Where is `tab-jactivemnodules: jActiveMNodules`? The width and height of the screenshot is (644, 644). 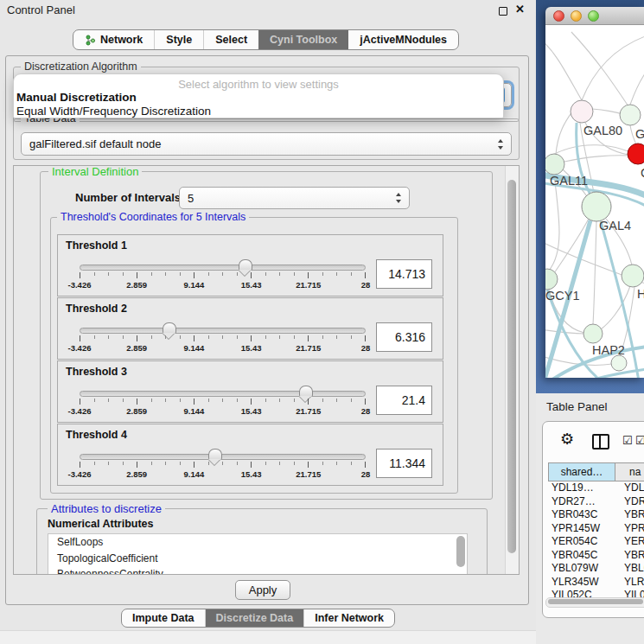
tab-jactivemnodules: jActiveMNodules is located at coordinates (403, 40).